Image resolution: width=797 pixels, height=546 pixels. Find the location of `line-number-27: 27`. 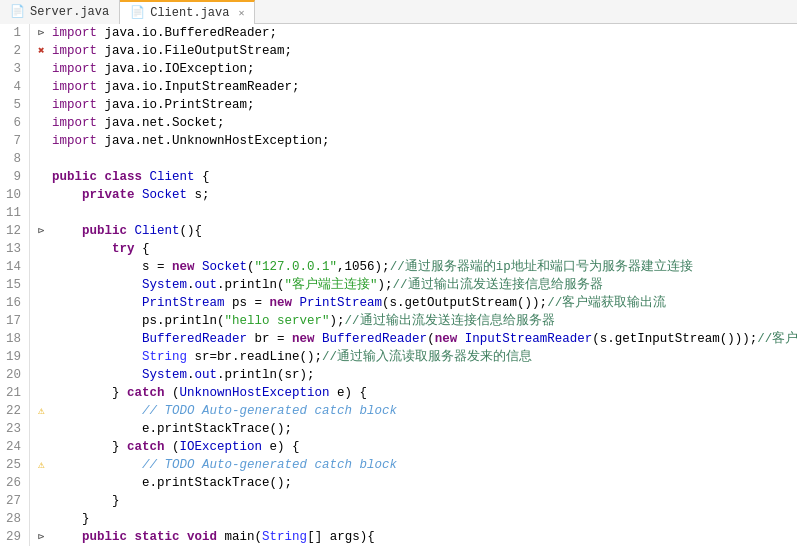

line-number-27: 27 is located at coordinates (12, 501).